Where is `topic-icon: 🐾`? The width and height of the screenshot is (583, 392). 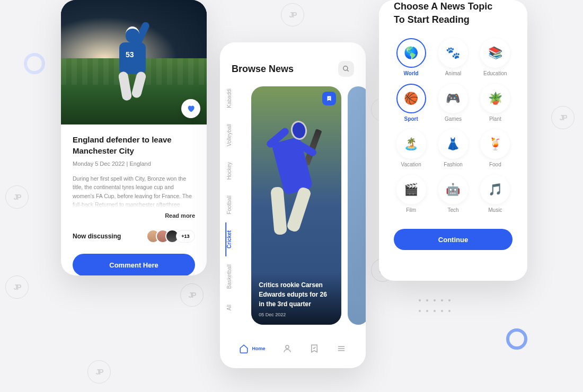
topic-icon: 🐾 is located at coordinates (453, 53).